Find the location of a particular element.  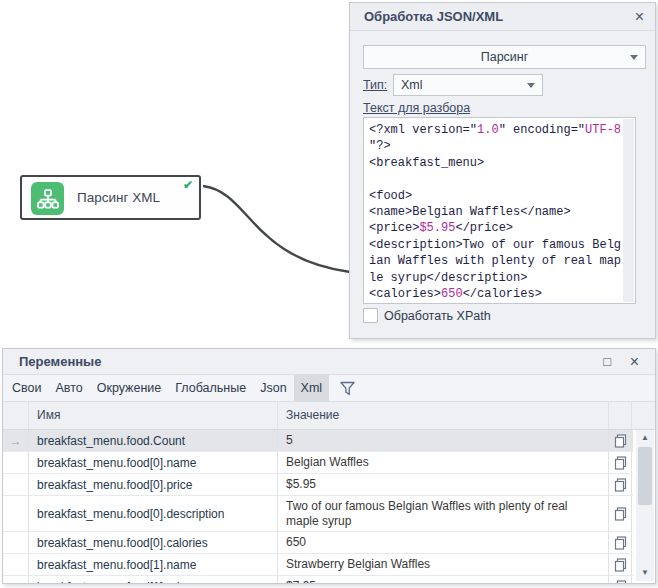

header-gutter is located at coordinates (16, 416).